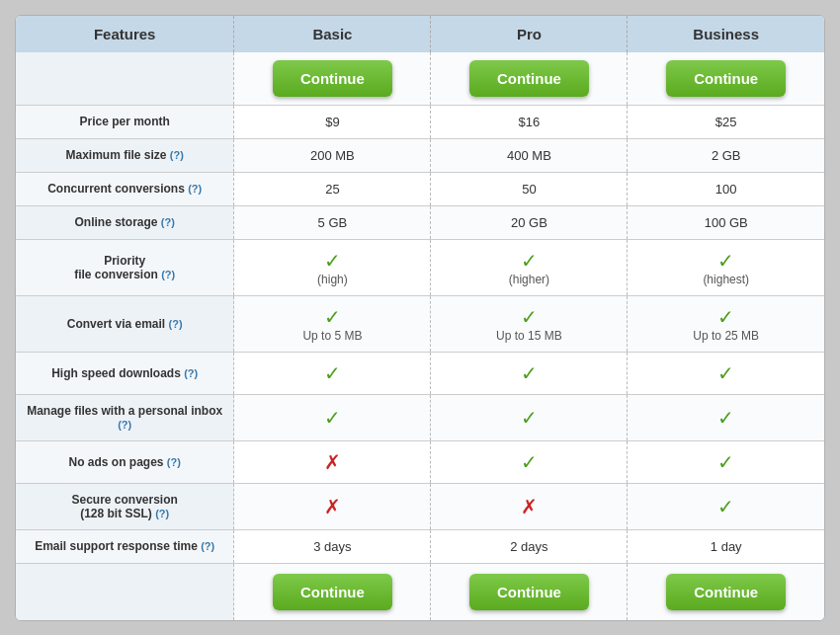 The image size is (840, 635). Describe the element at coordinates (125, 267) in the screenshot. I see `feature-label: Priorityfile conversion (?)` at that location.